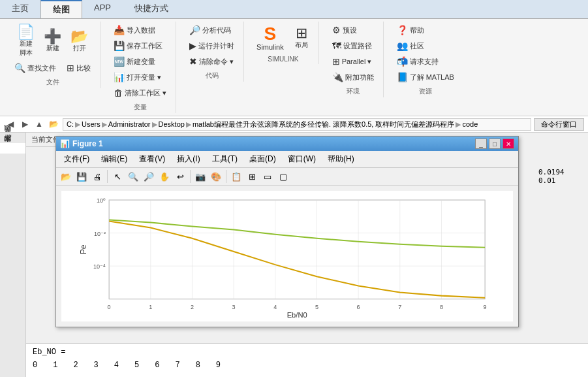 The width and height of the screenshot is (588, 377). Describe the element at coordinates (495, 144) in the screenshot. I see `figure-controls: _ □ ✕` at that location.